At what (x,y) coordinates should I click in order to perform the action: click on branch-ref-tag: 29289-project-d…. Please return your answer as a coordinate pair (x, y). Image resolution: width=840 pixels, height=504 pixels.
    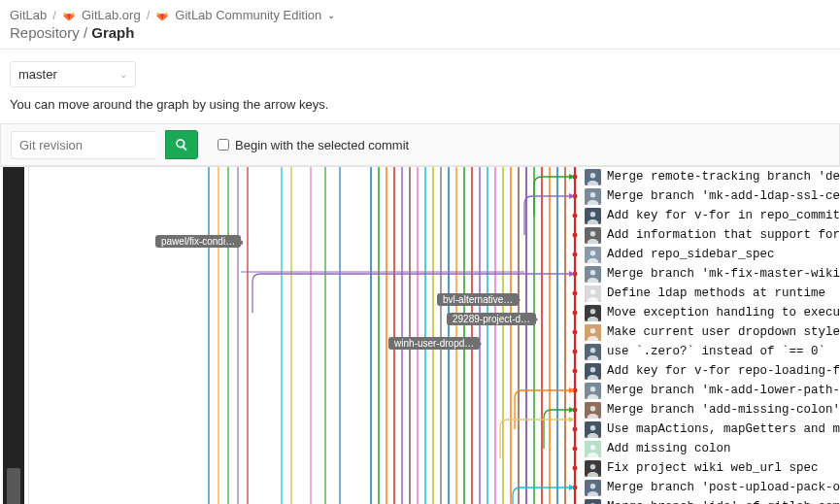
    Looking at the image, I should click on (491, 319).